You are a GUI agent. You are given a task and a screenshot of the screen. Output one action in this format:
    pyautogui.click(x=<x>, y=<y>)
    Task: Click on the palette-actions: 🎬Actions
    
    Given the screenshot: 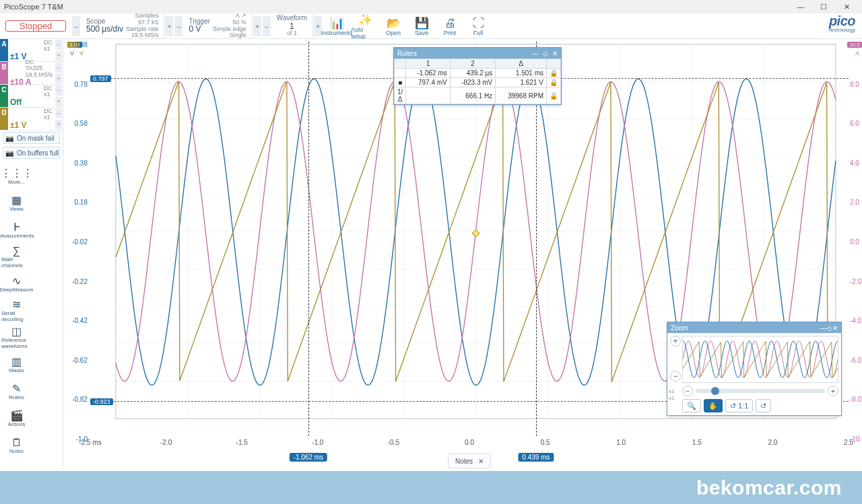 What is the action you would take?
    pyautogui.click(x=16, y=419)
    